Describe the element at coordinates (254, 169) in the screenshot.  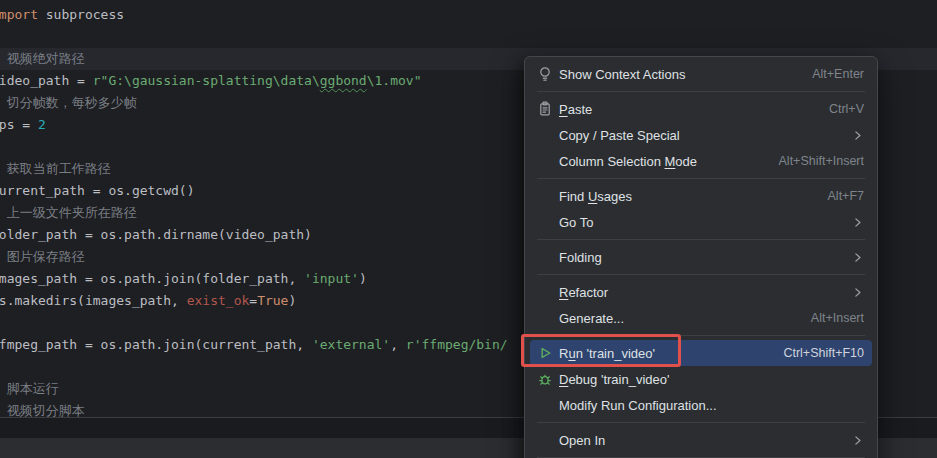
I see `code-line: # 获取当前工作路径` at that location.